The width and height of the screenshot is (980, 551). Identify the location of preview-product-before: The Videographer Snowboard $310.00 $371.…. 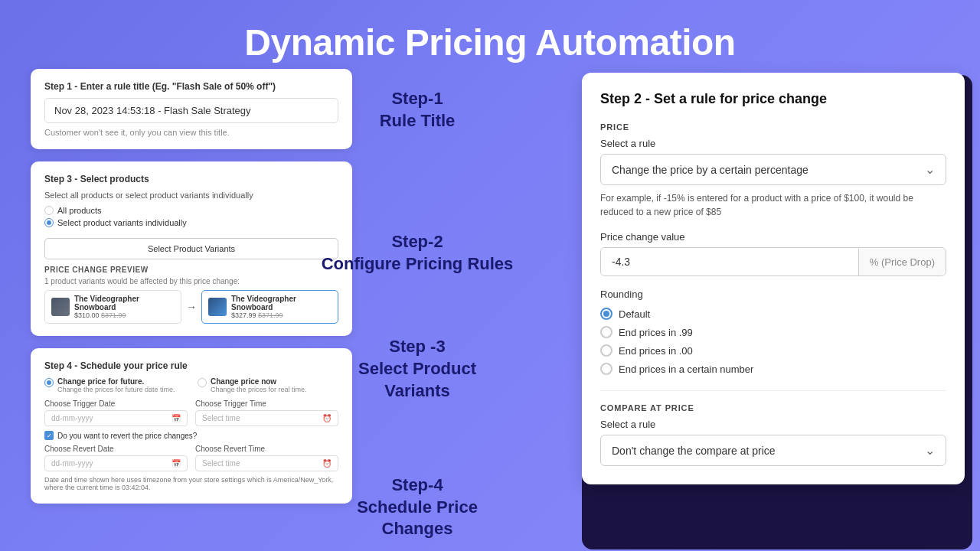
(113, 307).